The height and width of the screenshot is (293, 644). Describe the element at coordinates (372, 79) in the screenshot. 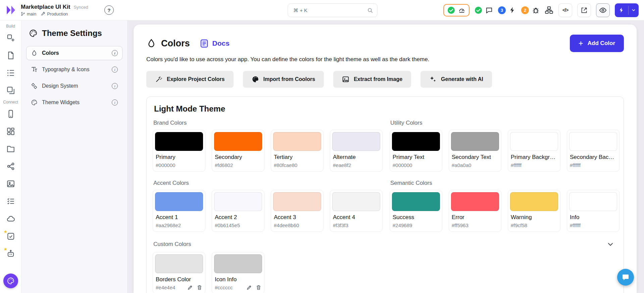

I see `extract-from-image-button: Extract from Image` at that location.